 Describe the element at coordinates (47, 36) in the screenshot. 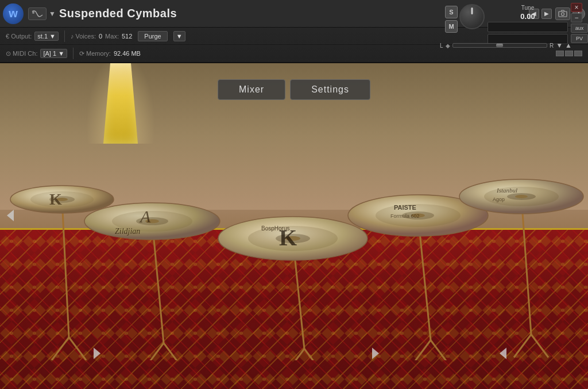

I see `output-dropdown: st.1 ▼` at that location.